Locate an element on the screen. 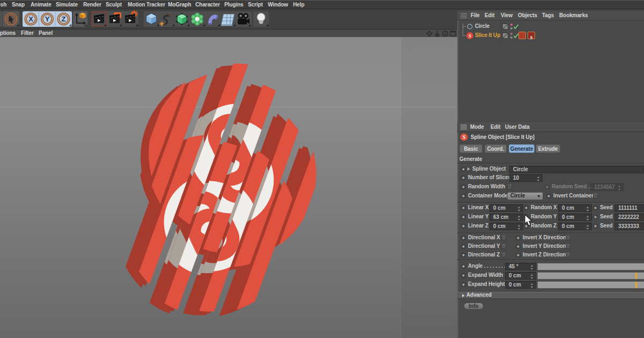 This screenshot has width=644, height=338. svg-text: X is located at coordinates (31, 19).